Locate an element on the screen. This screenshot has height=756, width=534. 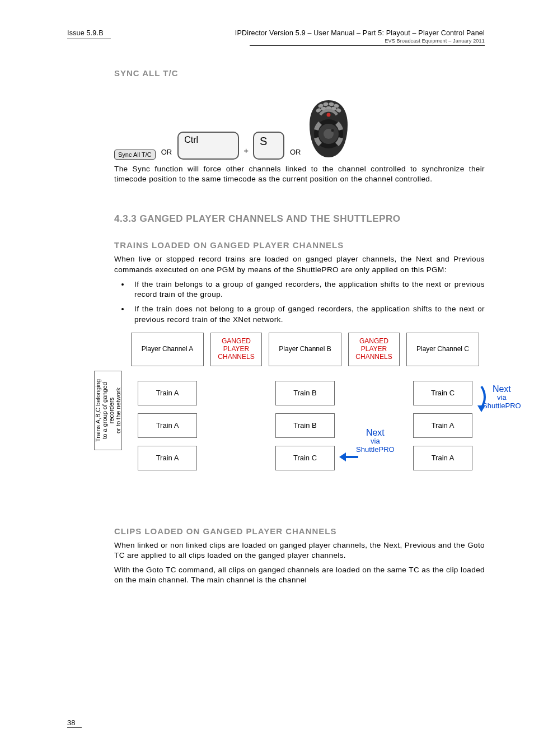
arrow-down-curve-icon is located at coordinates (481, 399).